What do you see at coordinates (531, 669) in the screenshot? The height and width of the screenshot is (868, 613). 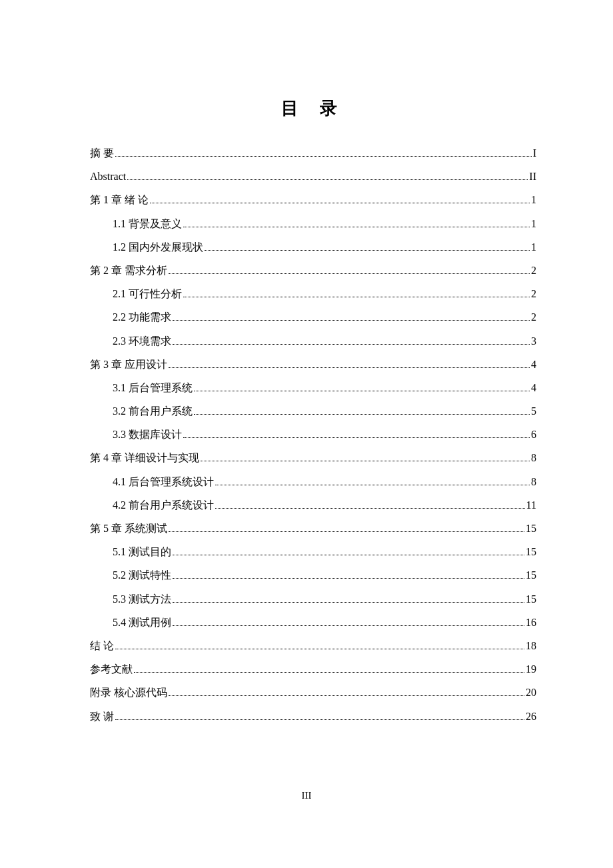 I see `toc-entry-page: 19` at bounding box center [531, 669].